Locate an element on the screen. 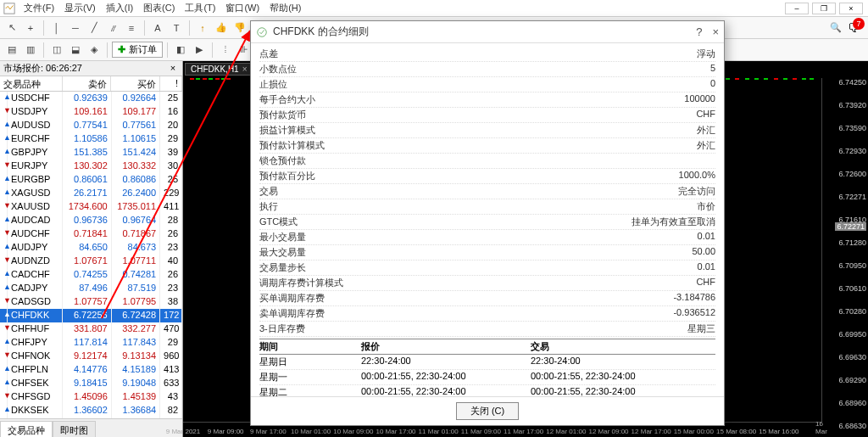  symbol-ask: 0.77561 is located at coordinates (136, 126).